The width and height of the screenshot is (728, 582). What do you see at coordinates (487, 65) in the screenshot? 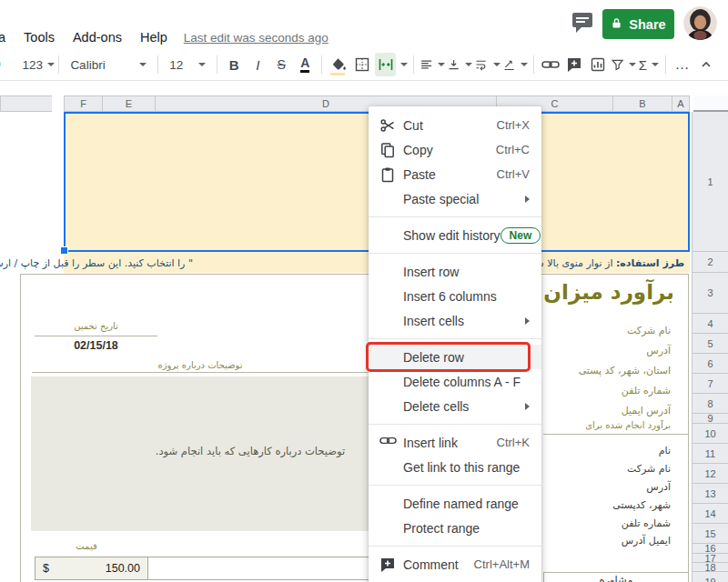
I see `text-wrap-button` at bounding box center [487, 65].